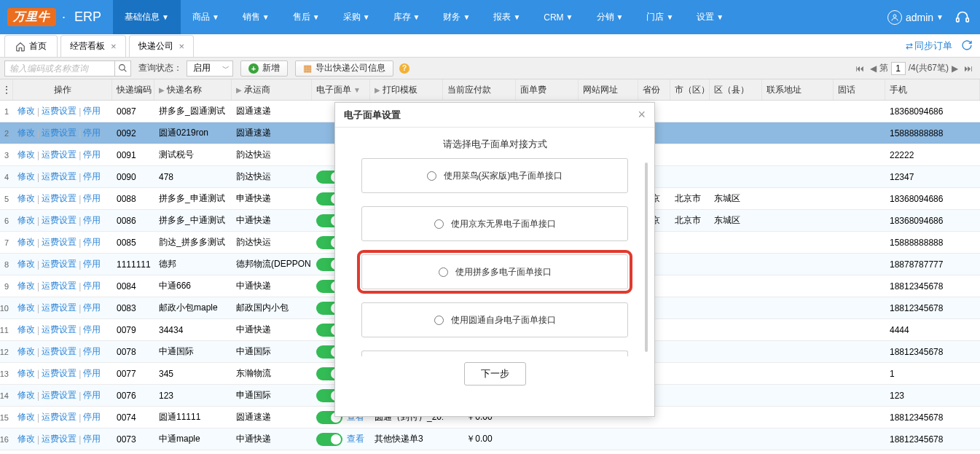 The width and height of the screenshot is (980, 454). What do you see at coordinates (193, 90) in the screenshot?
I see `th-name: ▶快递名称` at bounding box center [193, 90].